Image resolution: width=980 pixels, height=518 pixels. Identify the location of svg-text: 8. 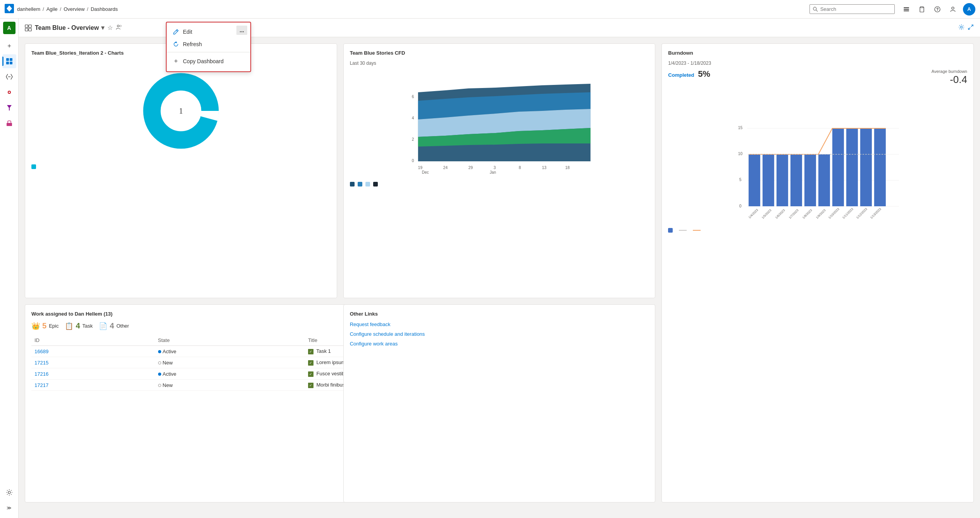
(520, 167).